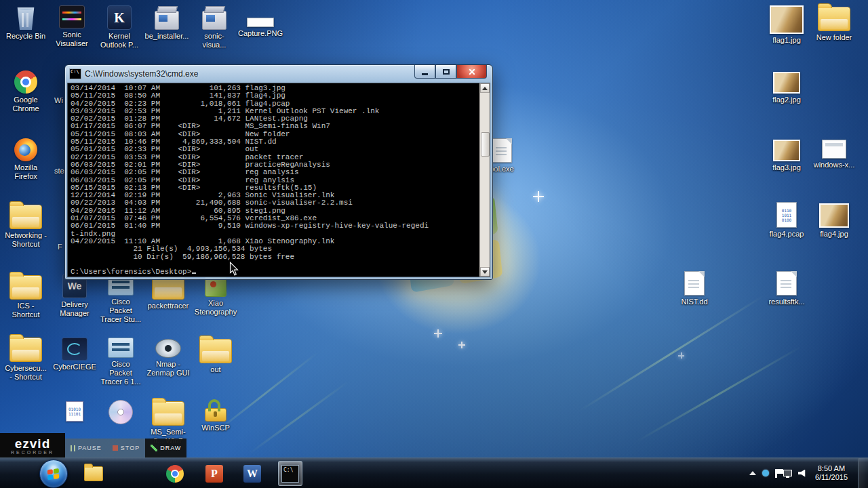 The width and height of the screenshot is (868, 488). What do you see at coordinates (26, 104) in the screenshot?
I see `desktop-icon-label: Google Chrome` at bounding box center [26, 104].